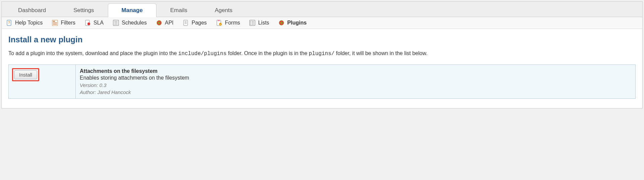 This screenshot has width=644, height=180. I want to click on sub-schedules: Schedules, so click(130, 23).